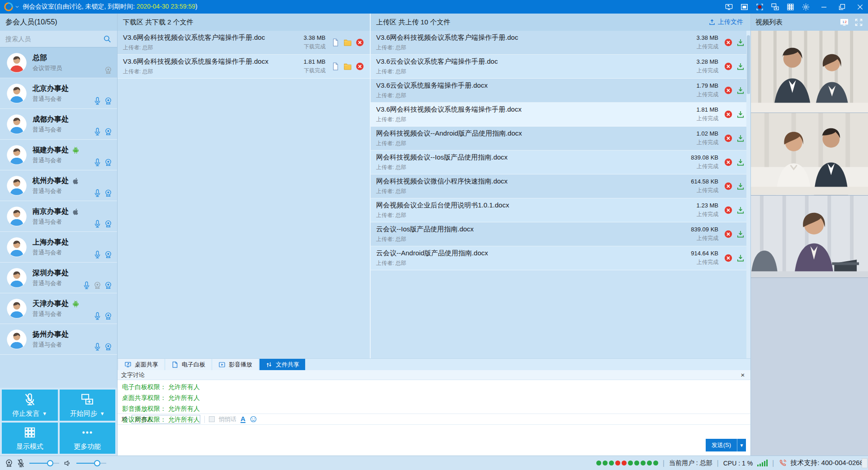  I want to click on upload-file-button: 上传文件, so click(726, 22).